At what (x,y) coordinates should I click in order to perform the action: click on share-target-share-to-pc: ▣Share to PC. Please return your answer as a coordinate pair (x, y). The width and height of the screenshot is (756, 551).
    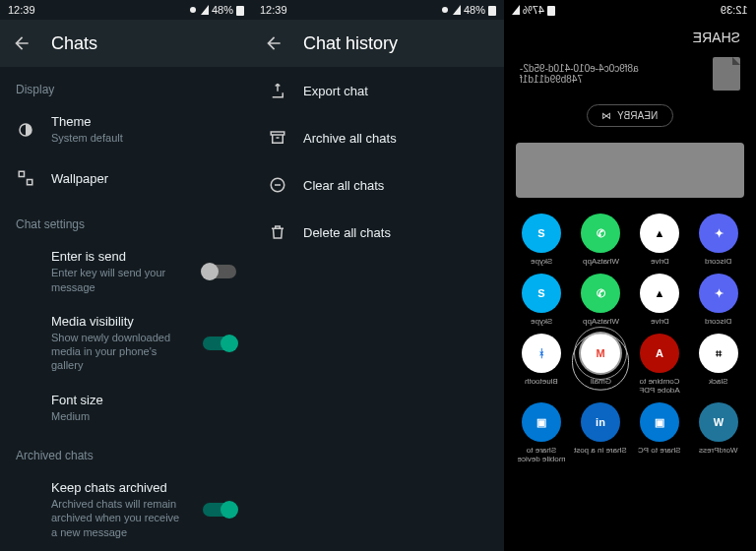
    Looking at the image, I should click on (660, 433).